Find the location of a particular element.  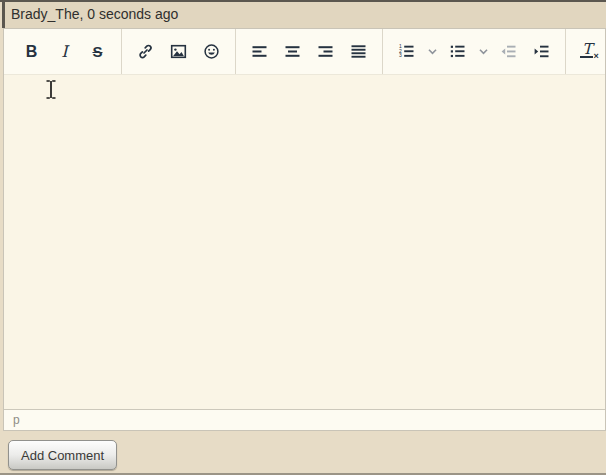

toolbar-group-clear: T× is located at coordinates (586, 52).